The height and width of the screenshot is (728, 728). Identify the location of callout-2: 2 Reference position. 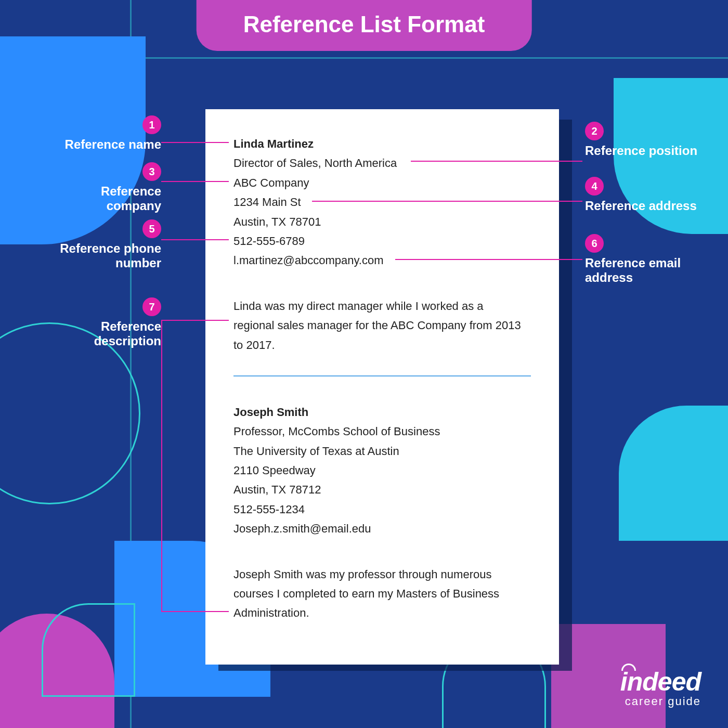
(653, 140).